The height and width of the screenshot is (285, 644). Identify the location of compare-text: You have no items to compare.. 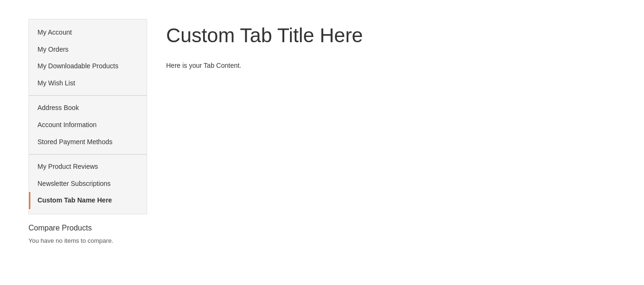
(88, 241).